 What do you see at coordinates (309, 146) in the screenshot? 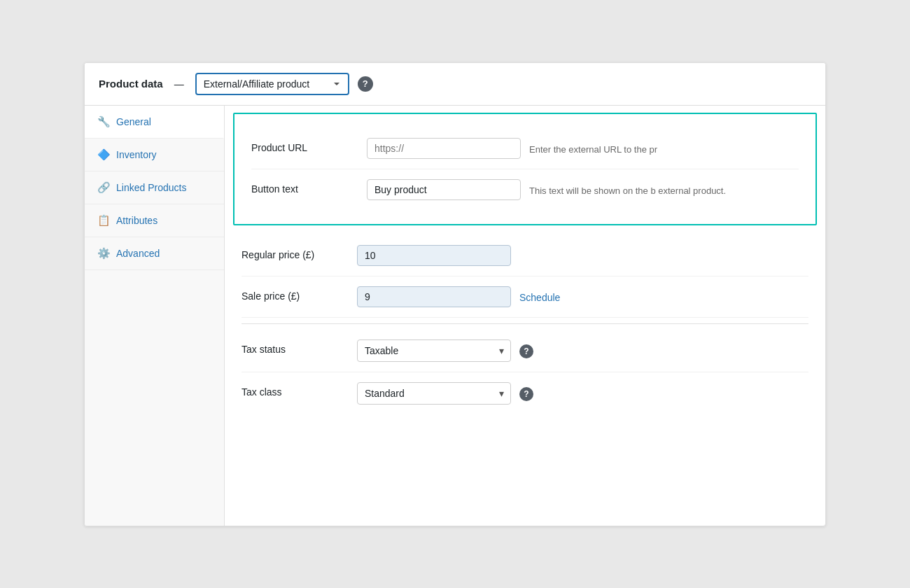
I see `product-url-label: Product URL` at bounding box center [309, 146].